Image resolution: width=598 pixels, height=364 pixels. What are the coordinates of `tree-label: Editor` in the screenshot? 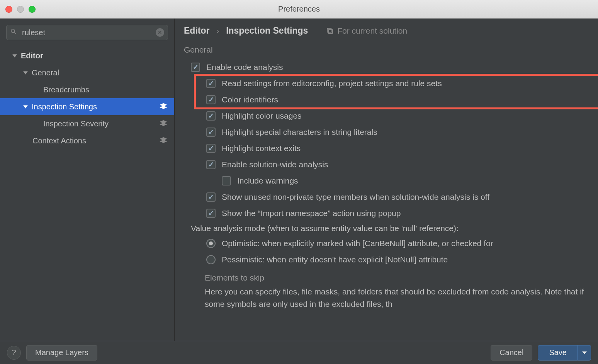 It's located at (97, 56).